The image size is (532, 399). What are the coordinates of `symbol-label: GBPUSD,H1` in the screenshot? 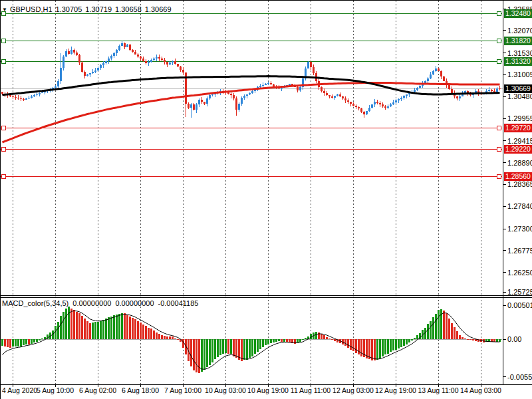 It's located at (31, 9).